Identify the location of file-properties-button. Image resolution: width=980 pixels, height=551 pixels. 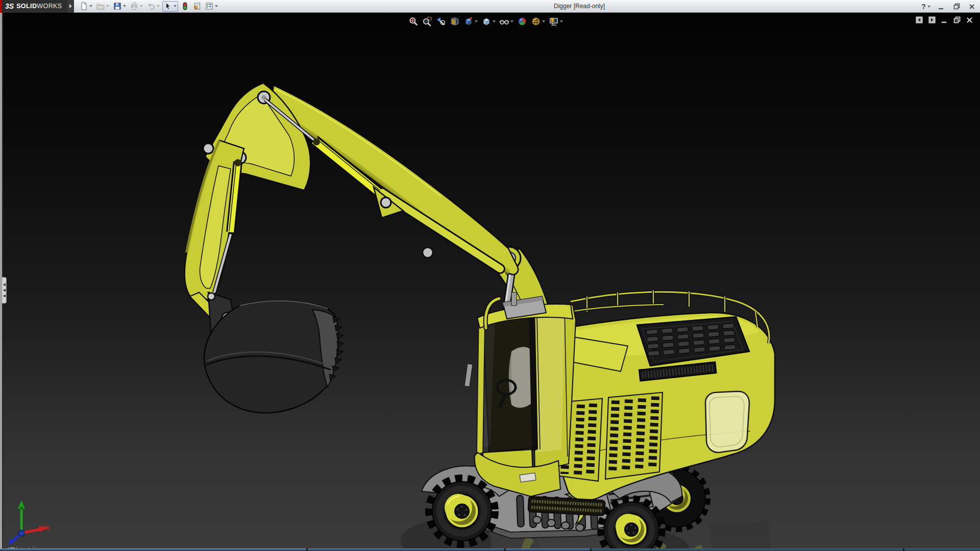
(197, 6).